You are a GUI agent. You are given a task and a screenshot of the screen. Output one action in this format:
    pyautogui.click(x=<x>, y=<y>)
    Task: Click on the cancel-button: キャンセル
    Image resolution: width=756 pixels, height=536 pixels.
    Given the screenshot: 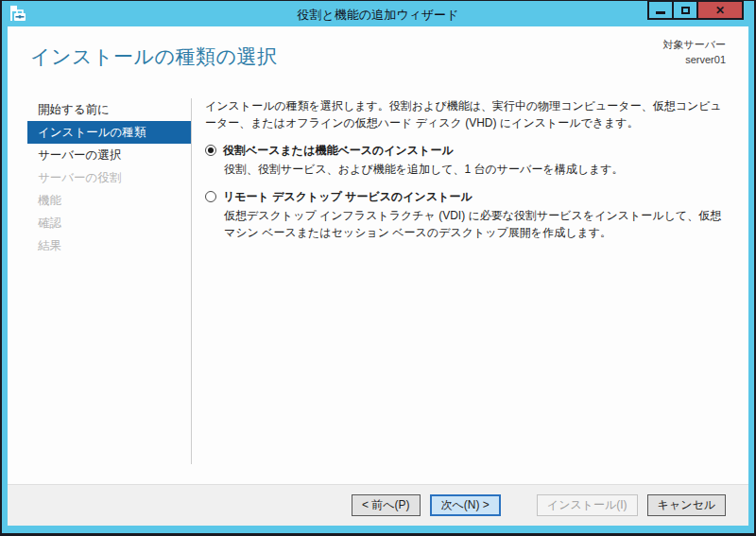 What is the action you would take?
    pyautogui.click(x=686, y=505)
    